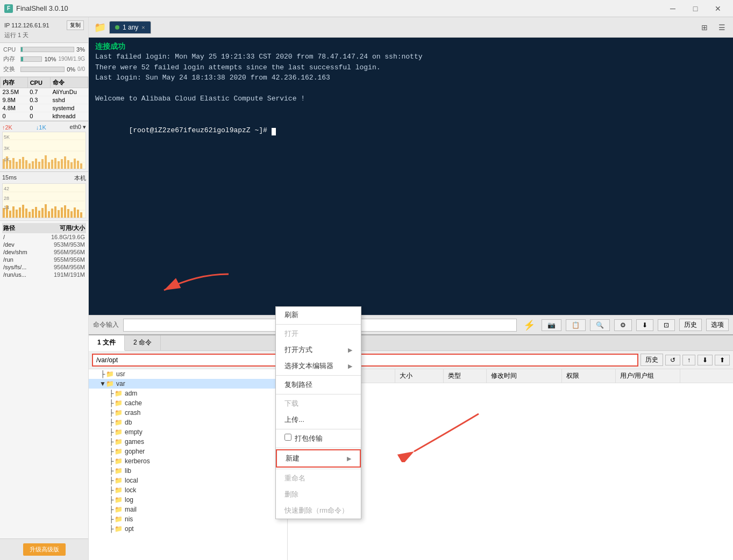  Describe the element at coordinates (673, 360) in the screenshot. I see `file-refresh-btn: ↺` at that location.